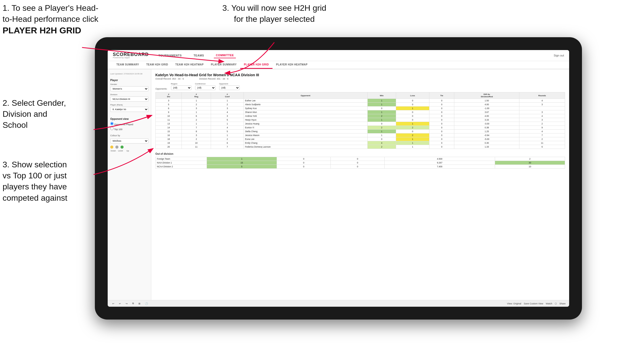  What do you see at coordinates (360, 154) in the screenshot?
I see `out-of-division-title: Out of division` at bounding box center [360, 154].